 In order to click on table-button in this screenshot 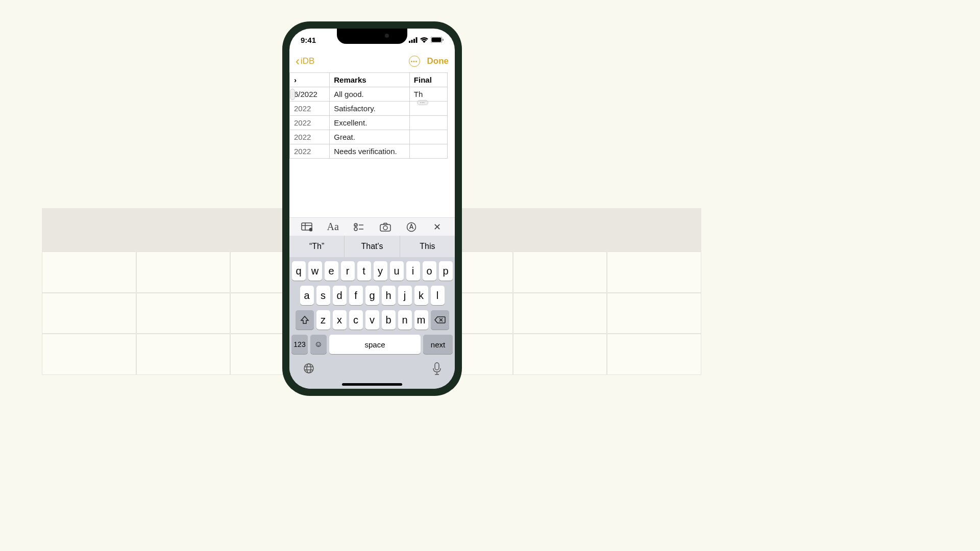, I will do `click(307, 227)`.